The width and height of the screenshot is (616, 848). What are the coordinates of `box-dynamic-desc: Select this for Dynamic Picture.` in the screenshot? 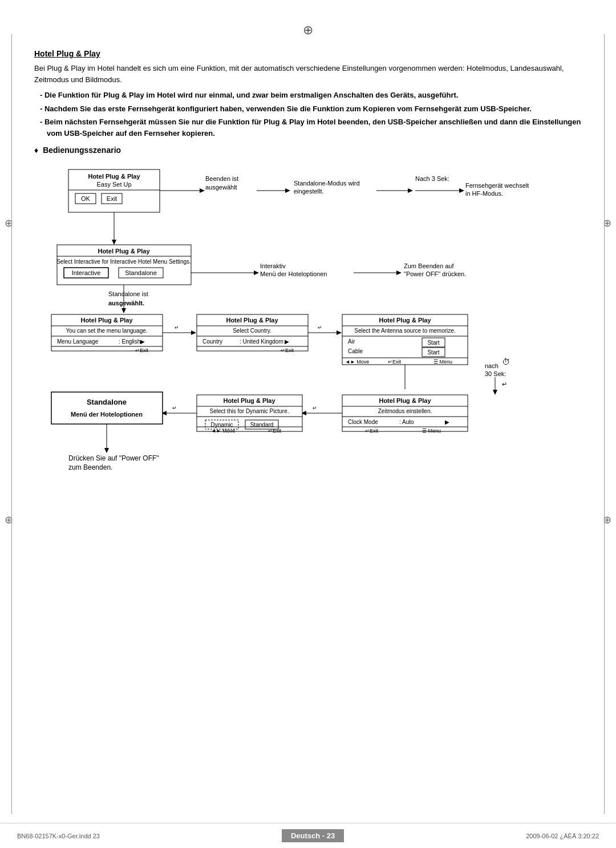 It's located at (250, 411).